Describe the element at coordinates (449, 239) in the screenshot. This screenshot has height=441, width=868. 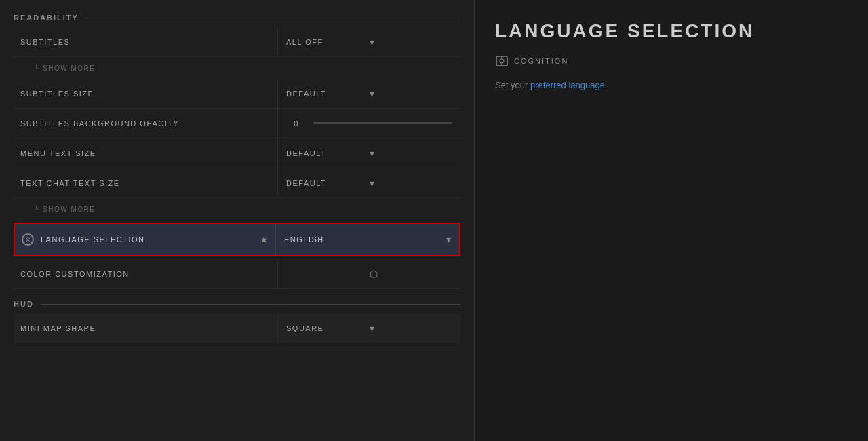
I see `language-chevron: ▾` at that location.